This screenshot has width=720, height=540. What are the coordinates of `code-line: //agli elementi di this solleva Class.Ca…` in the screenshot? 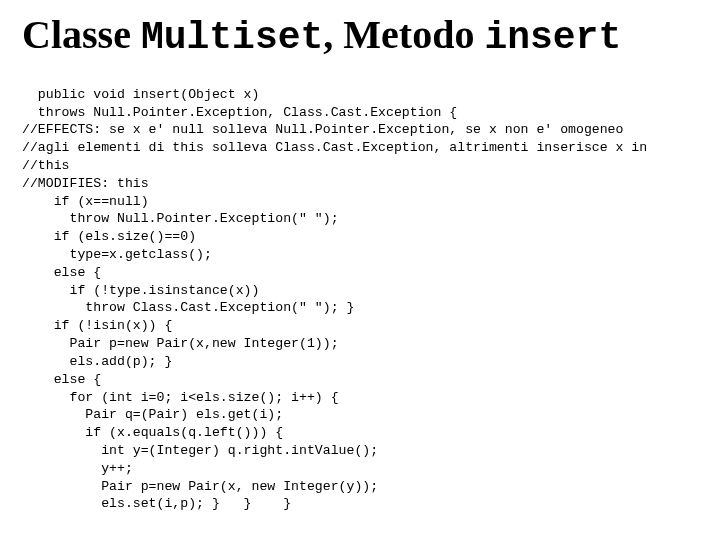 It's located at (334, 148).